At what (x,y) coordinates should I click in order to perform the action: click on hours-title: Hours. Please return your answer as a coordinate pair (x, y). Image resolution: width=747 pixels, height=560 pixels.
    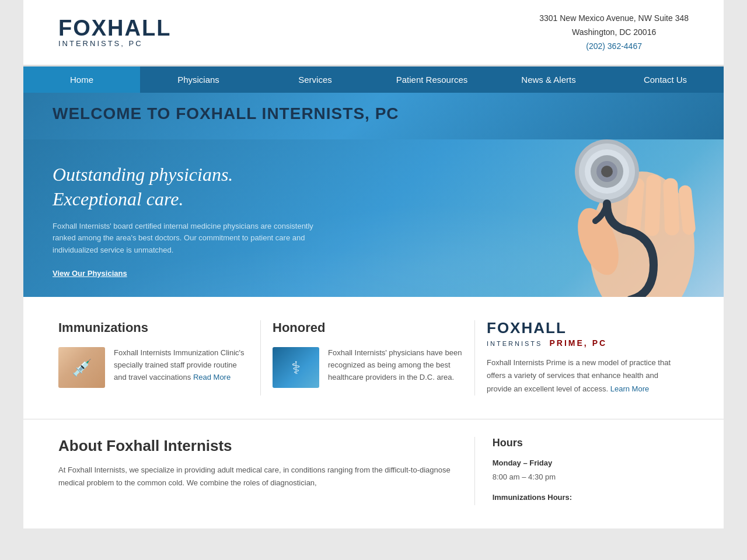
    Looking at the image, I should click on (591, 443).